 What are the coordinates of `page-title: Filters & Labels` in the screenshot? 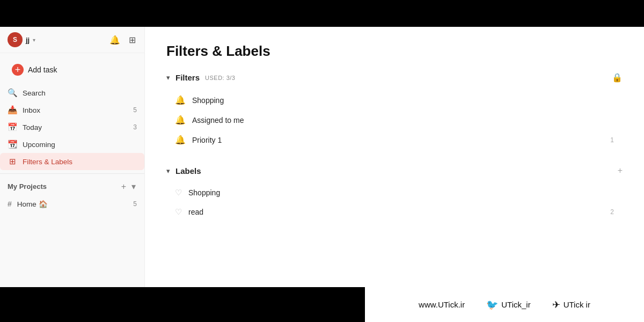 It's located at (394, 52).